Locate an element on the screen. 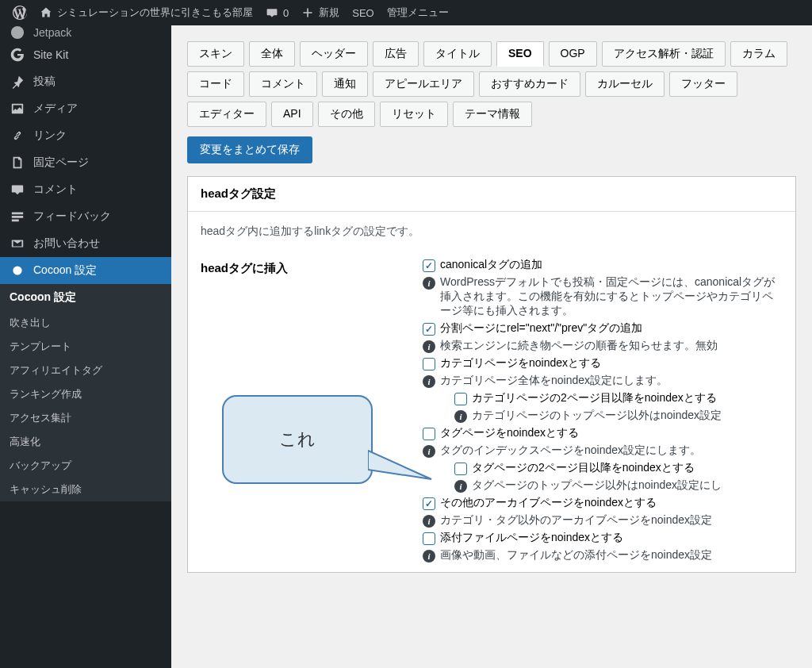 Image resolution: width=812 pixels, height=668 pixels. sidebar-label: Jetpack is located at coordinates (52, 33).